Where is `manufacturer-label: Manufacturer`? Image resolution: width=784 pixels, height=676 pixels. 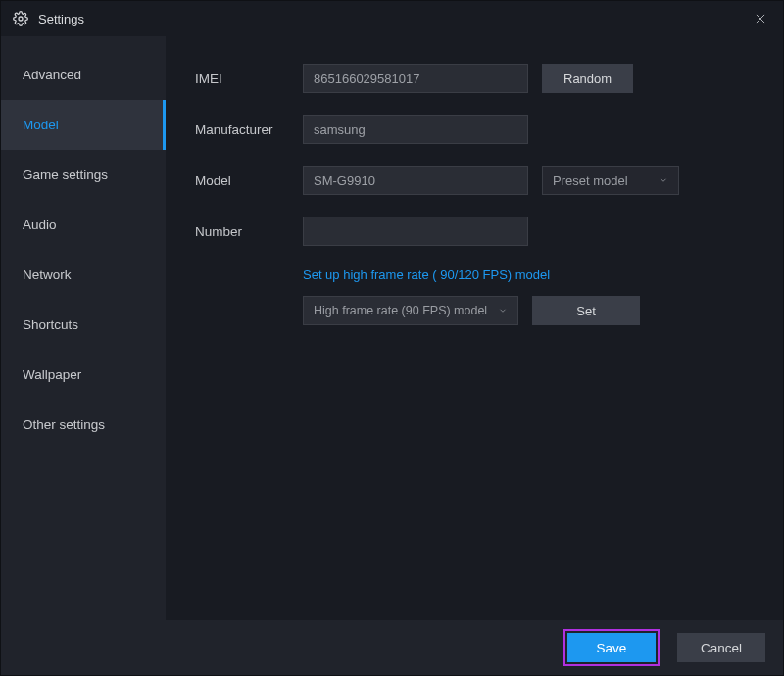
manufacturer-label: Manufacturer is located at coordinates (242, 129).